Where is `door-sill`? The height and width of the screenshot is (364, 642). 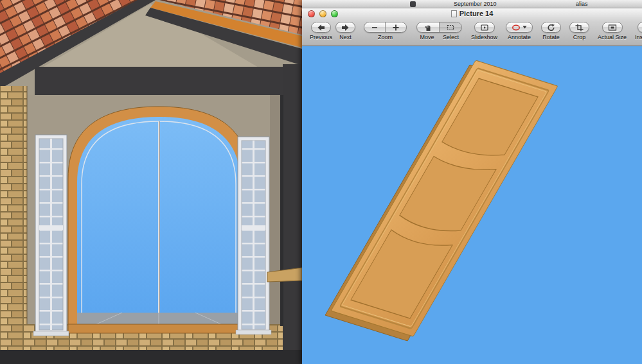 door-sill is located at coordinates (159, 329).